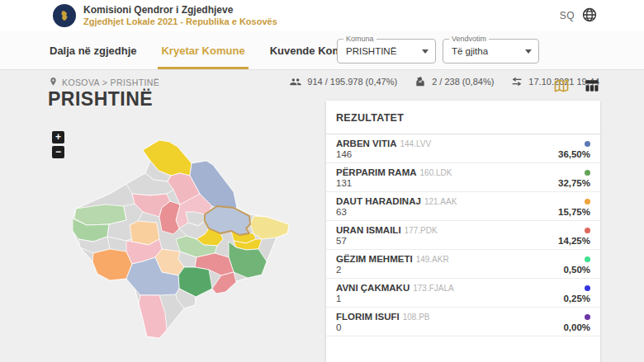 The image size is (644, 362). Describe the element at coordinates (343, 154) in the screenshot. I see `candidate-votes: 146` at that location.